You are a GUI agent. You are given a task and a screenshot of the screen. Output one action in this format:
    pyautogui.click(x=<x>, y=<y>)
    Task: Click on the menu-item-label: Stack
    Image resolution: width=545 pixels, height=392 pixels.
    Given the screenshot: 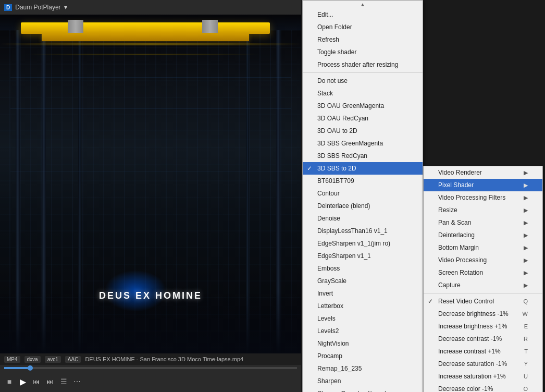 What is the action you would take?
    pyautogui.click(x=325, y=93)
    